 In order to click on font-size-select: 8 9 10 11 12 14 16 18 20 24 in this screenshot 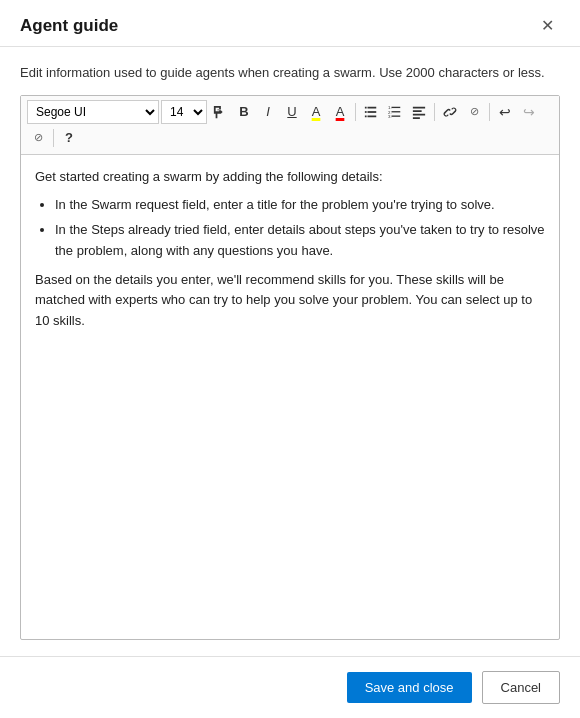, I will do `click(184, 112)`.